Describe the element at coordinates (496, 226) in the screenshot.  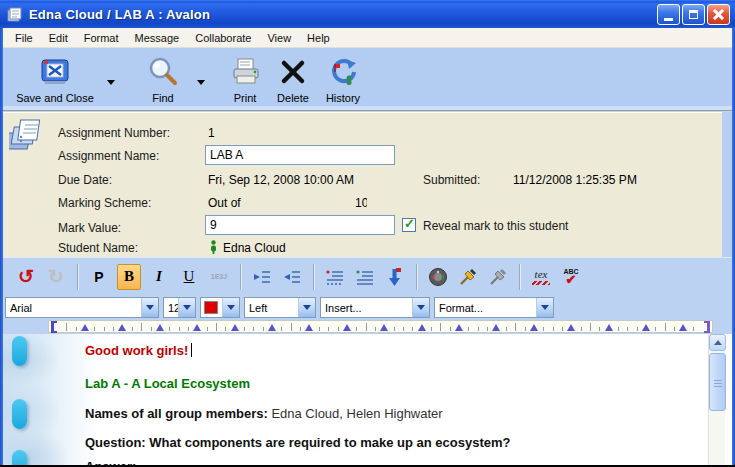
I see `reveal-mark-label: Reveal mark to this student` at that location.